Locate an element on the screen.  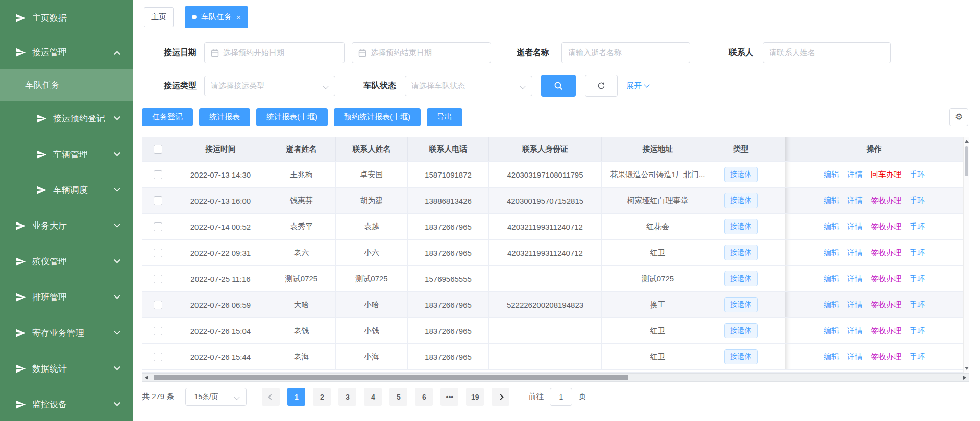
cell-address: 红花会 is located at coordinates (658, 227).